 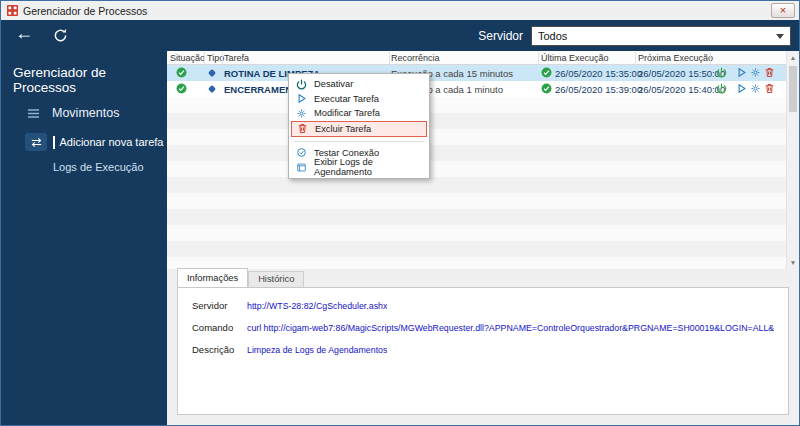 I want to click on scroll-down-arrow: ▼, so click(x=793, y=262).